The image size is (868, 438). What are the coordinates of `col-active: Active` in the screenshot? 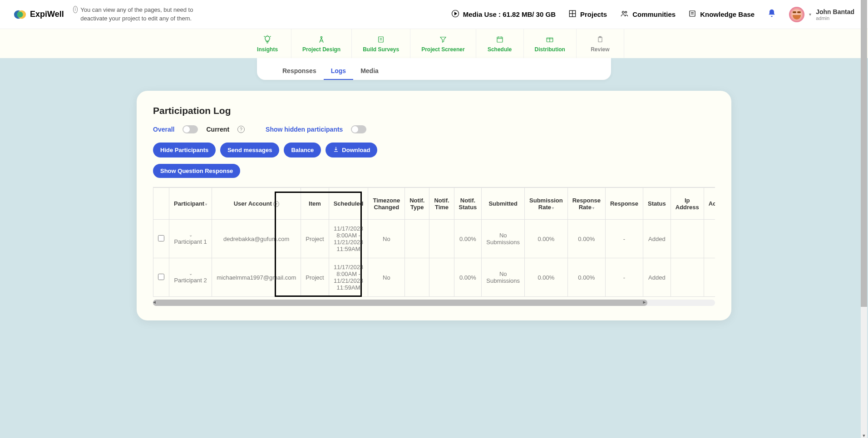 It's located at (709, 204).